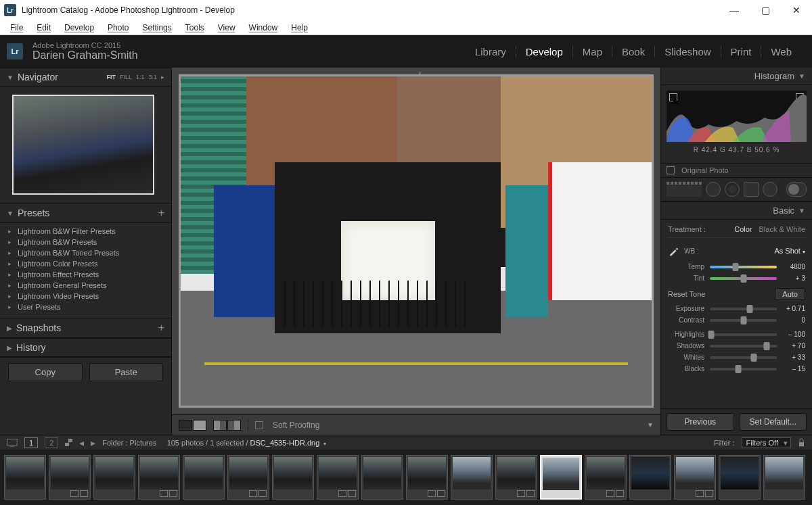 The width and height of the screenshot is (812, 505). Describe the element at coordinates (85, 285) in the screenshot. I see `preset-folder: Lightroom General Presets` at that location.